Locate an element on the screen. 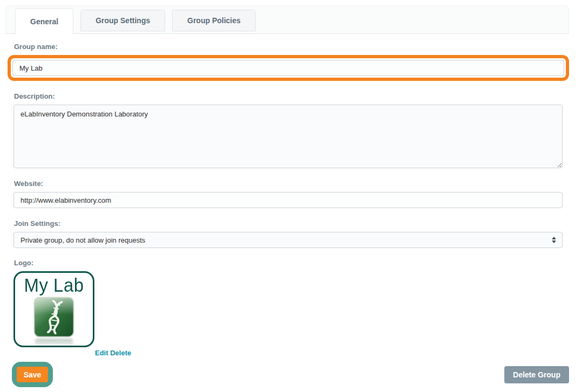 This screenshot has height=392, width=582. logo-edit-link: Edit is located at coordinates (101, 353).